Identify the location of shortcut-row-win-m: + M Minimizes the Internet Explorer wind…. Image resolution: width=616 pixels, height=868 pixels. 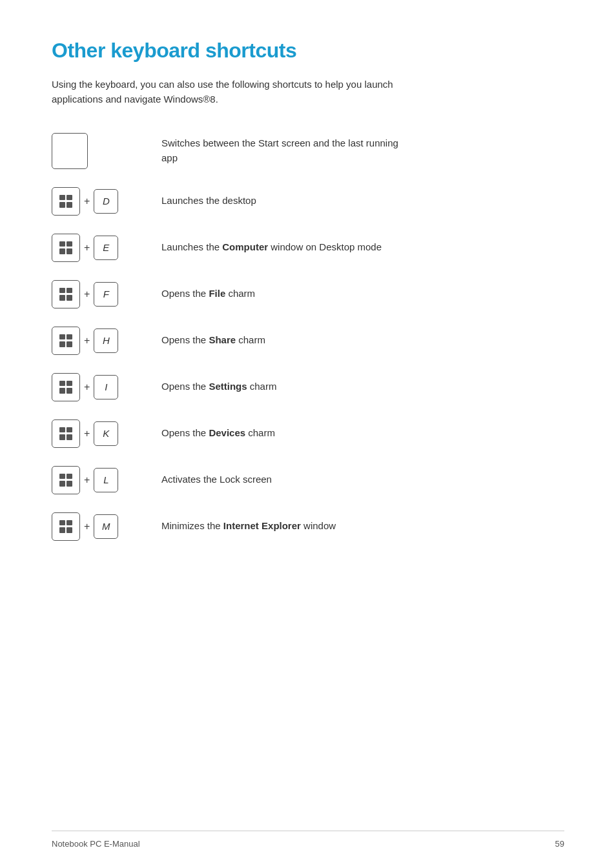
(265, 527).